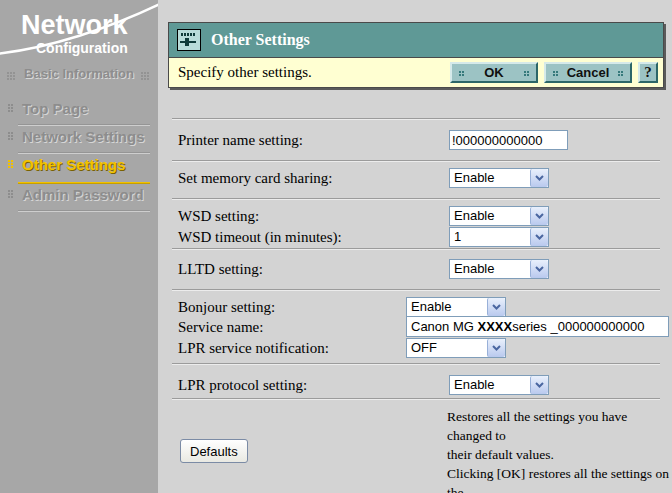 The width and height of the screenshot is (672, 493). What do you see at coordinates (79, 31) in the screenshot?
I see `network-configuration-logo: Network Configuration` at bounding box center [79, 31].